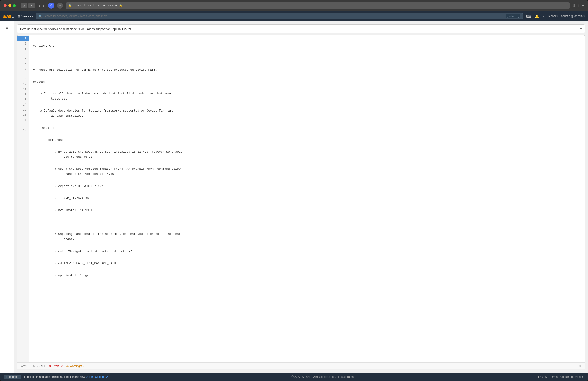 This screenshot has height=381, width=588. I want to click on region-dropdown-arrow: ▾, so click(557, 16).